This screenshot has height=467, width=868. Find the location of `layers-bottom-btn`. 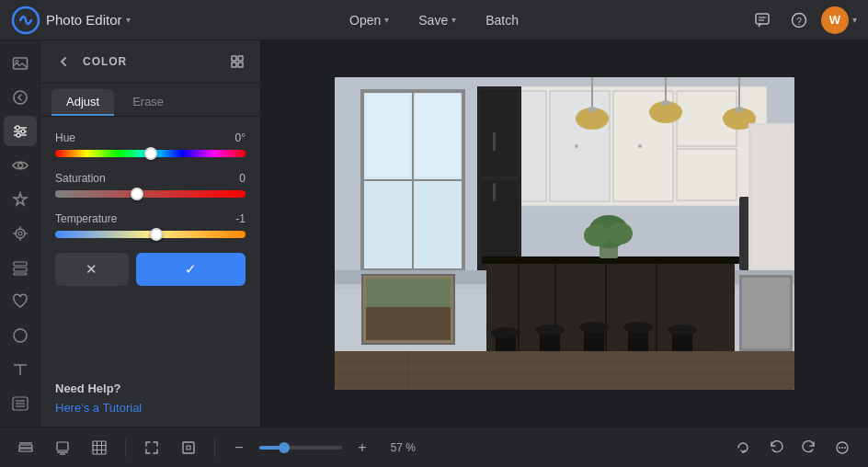

layers-bottom-btn is located at coordinates (26, 448).